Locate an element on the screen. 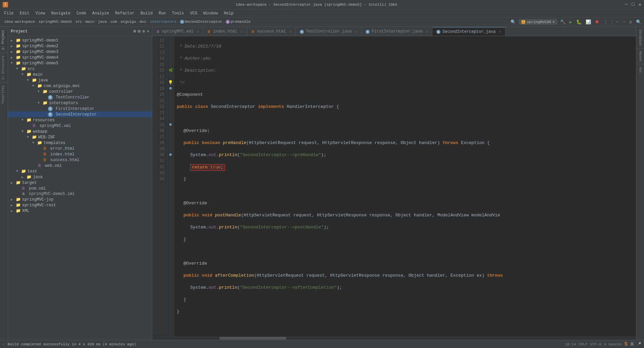 Image resolution: width=644 pixels, height=348 pixels. tree-item-demo5: ▼ 📁 springMVC-demo5 is located at coordinates (80, 63).